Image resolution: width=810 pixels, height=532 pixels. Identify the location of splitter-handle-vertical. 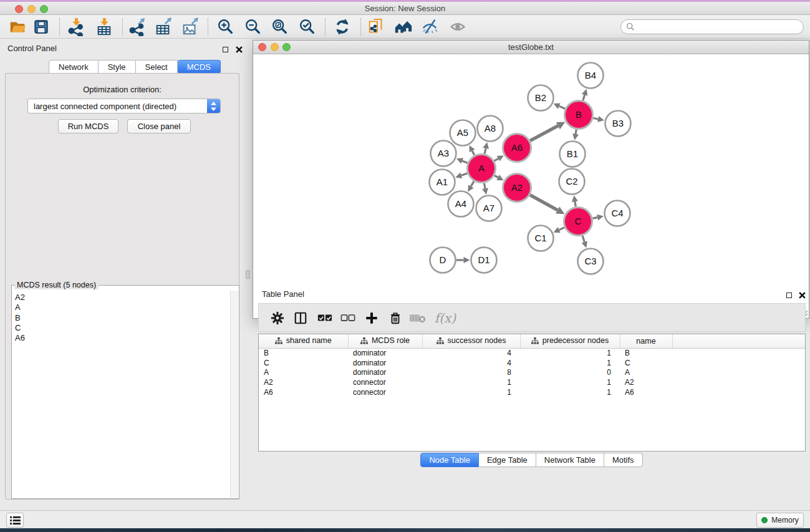
(248, 274).